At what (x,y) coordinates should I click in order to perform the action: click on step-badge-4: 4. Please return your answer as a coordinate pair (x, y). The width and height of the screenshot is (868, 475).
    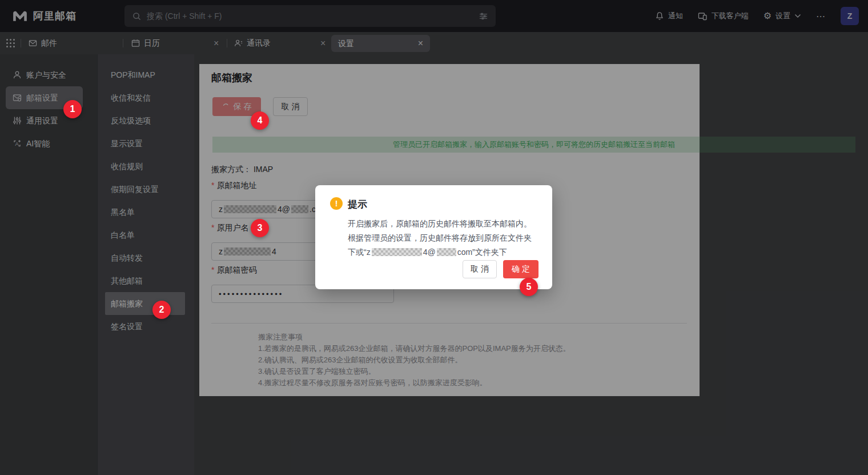
    Looking at the image, I should click on (260, 121).